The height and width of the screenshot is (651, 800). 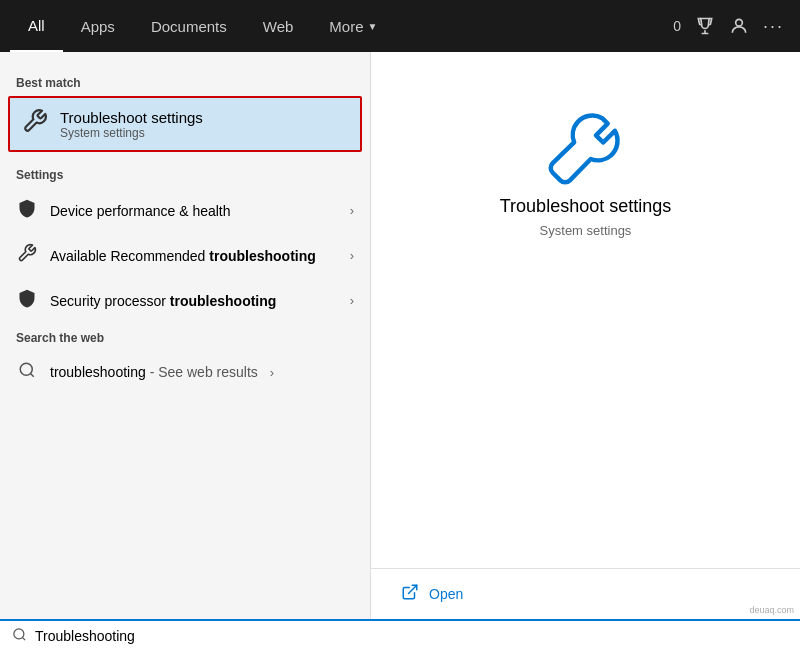 What do you see at coordinates (400, 635) in the screenshot?
I see `search-bar` at bounding box center [400, 635].